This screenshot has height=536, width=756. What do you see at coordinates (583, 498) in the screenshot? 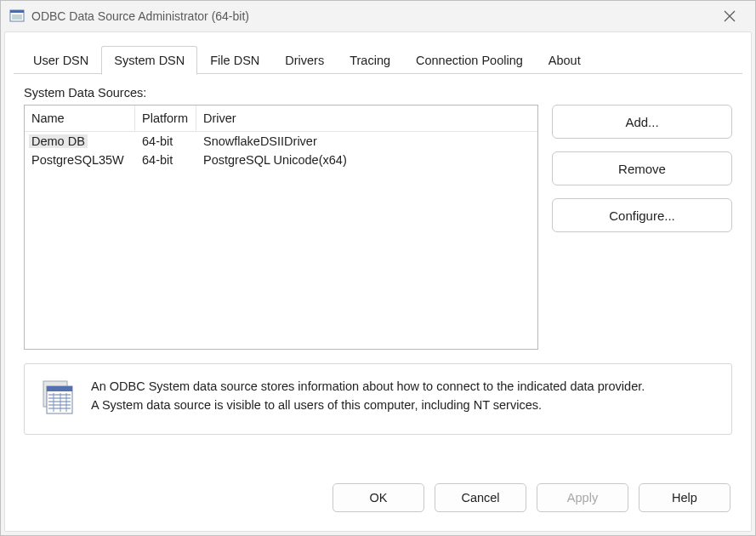
I see `apply-button: Apply` at bounding box center [583, 498].